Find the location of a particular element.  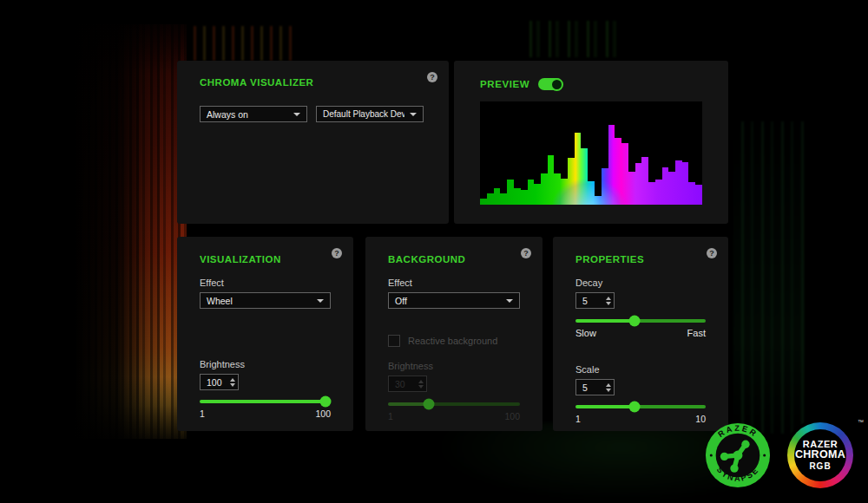

panel-properties: ? PROPERTIES Decay 5 Slow Fast Scale 5 is located at coordinates (641, 334).